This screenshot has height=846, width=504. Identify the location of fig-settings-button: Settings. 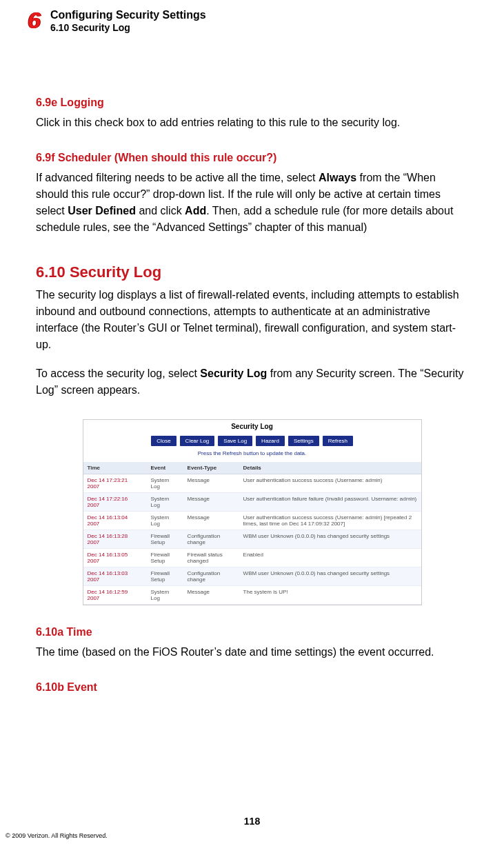
(303, 441).